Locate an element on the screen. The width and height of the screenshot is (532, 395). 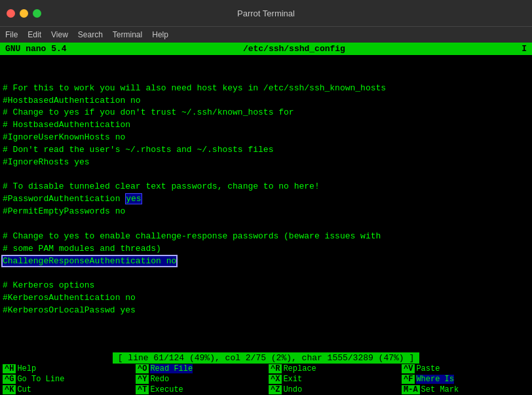
key-gotoline: ^G is located at coordinates (9, 379).